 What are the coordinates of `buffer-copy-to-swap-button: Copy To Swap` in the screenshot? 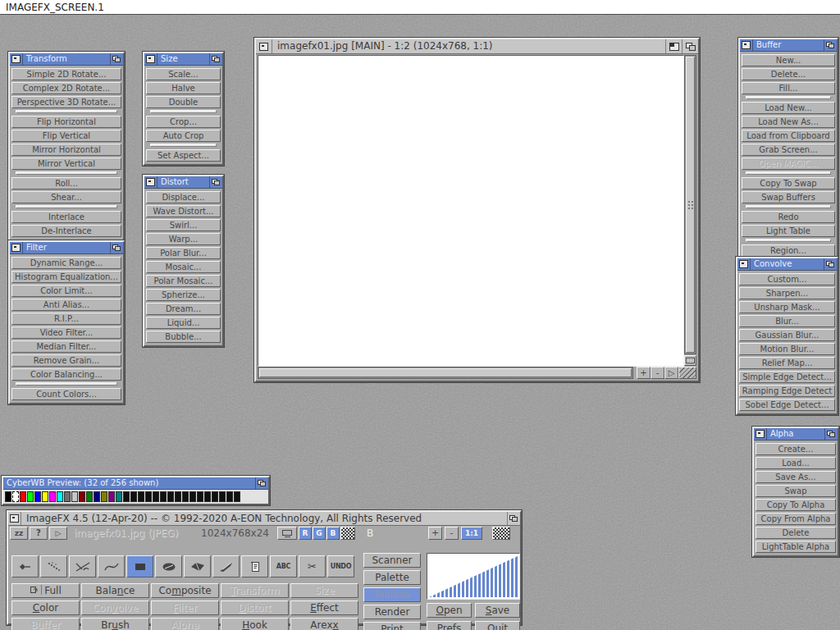 It's located at (788, 184).